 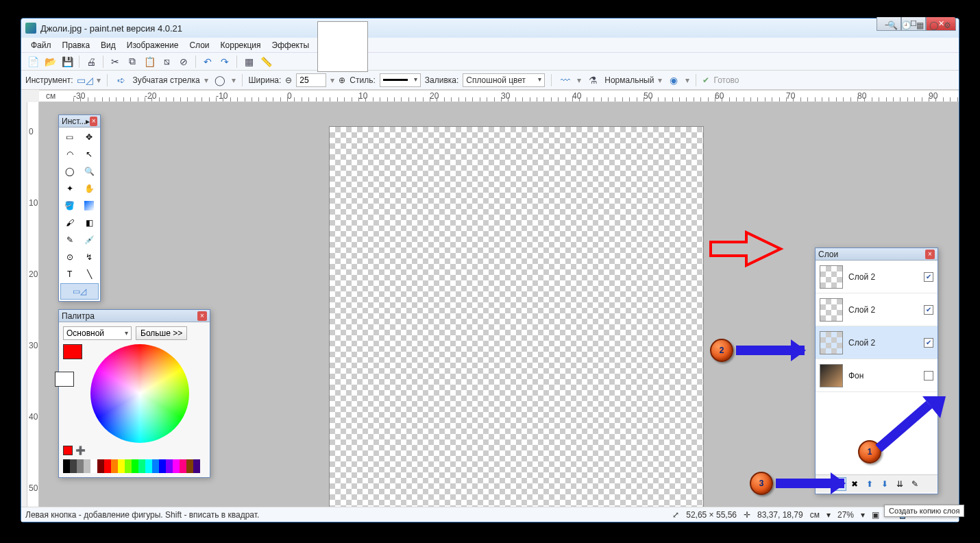 What do you see at coordinates (31, 28) in the screenshot?
I see `app-icon` at bounding box center [31, 28].